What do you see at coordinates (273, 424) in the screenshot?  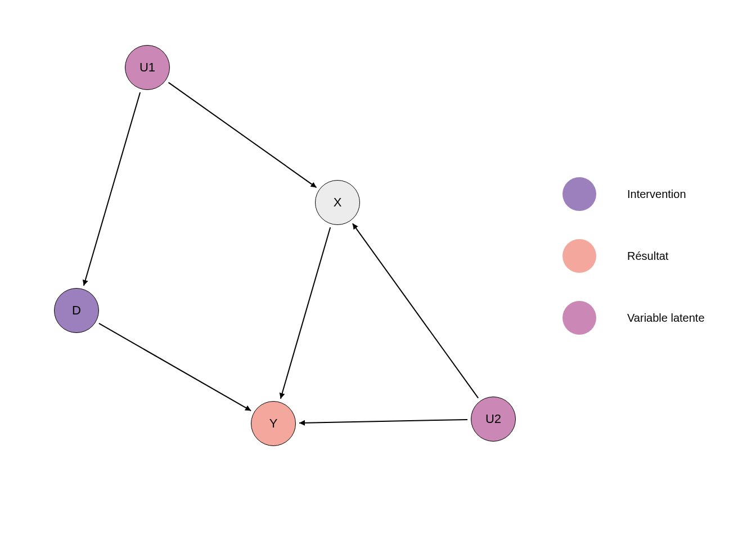 I see `node-y-label: Y` at bounding box center [273, 424].